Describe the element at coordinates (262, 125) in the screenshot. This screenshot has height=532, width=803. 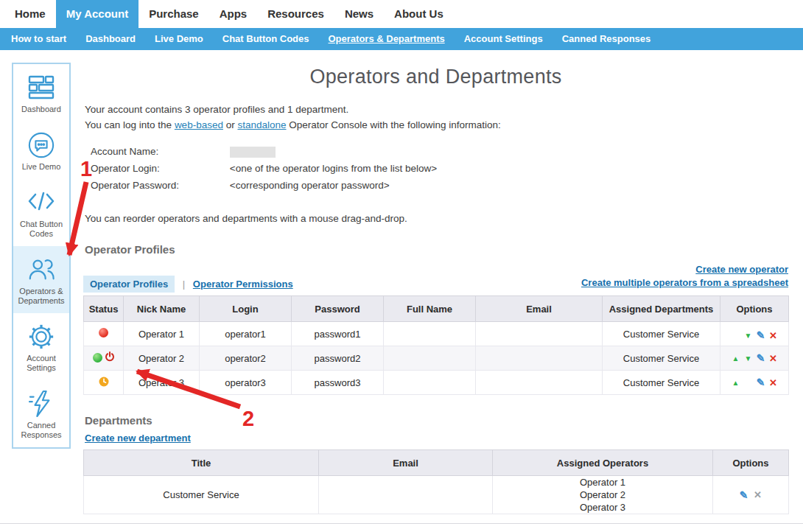
I see `standalone-link: standalone` at that location.